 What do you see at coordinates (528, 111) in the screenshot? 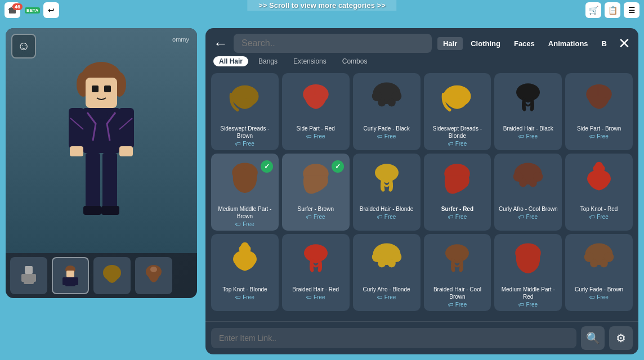
I see `grid-item-5: Braided Hair - Black🏷Free` at bounding box center [528, 111].